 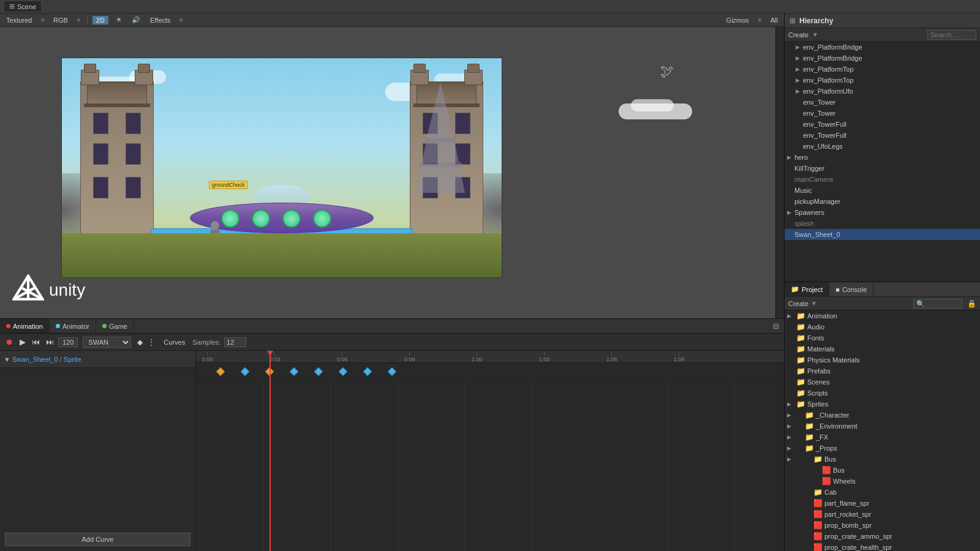 I want to click on record-btn: ⏺, so click(x=10, y=342).